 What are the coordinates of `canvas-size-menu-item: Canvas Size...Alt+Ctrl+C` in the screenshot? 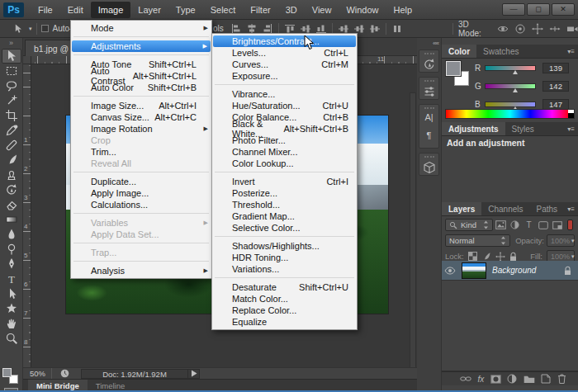 It's located at (141, 117).